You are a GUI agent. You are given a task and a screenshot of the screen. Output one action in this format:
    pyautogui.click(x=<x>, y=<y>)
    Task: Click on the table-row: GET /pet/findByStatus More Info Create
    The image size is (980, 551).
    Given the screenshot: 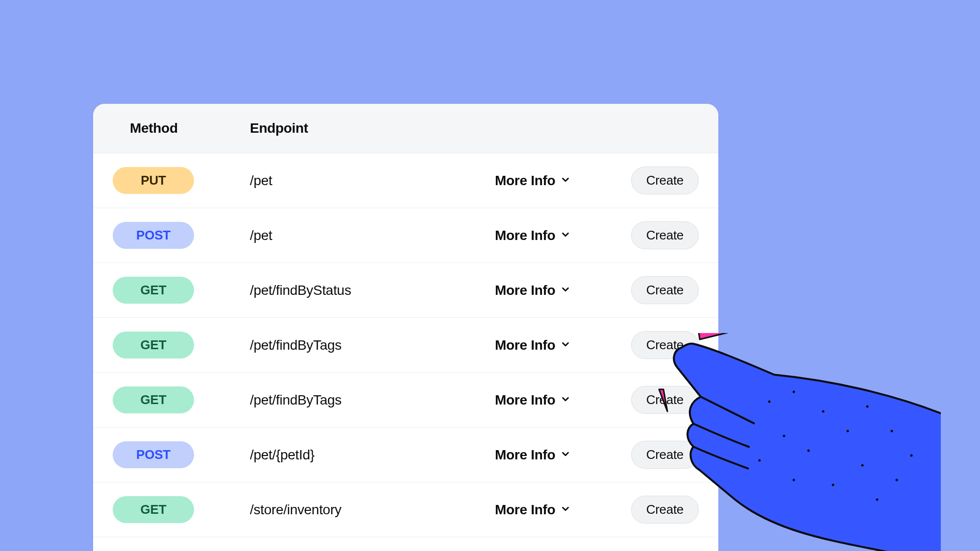 What is the action you would take?
    pyautogui.click(x=406, y=290)
    